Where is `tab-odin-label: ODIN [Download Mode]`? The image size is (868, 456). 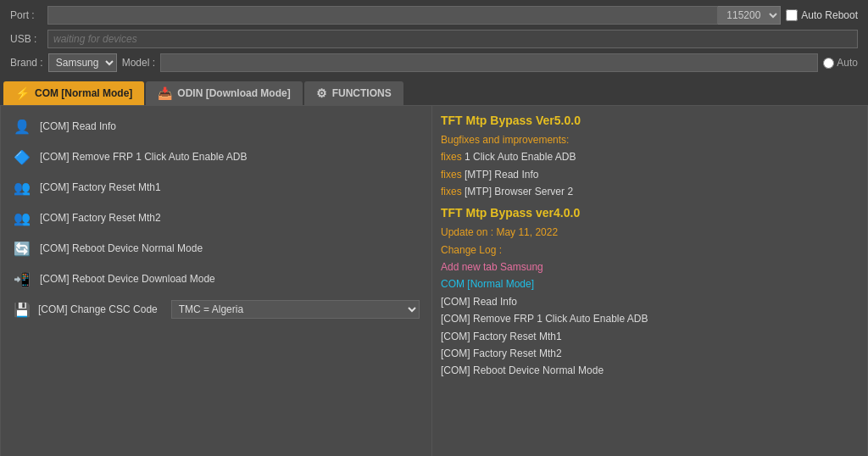 tab-odin-label: ODIN [Download Mode] is located at coordinates (234, 93).